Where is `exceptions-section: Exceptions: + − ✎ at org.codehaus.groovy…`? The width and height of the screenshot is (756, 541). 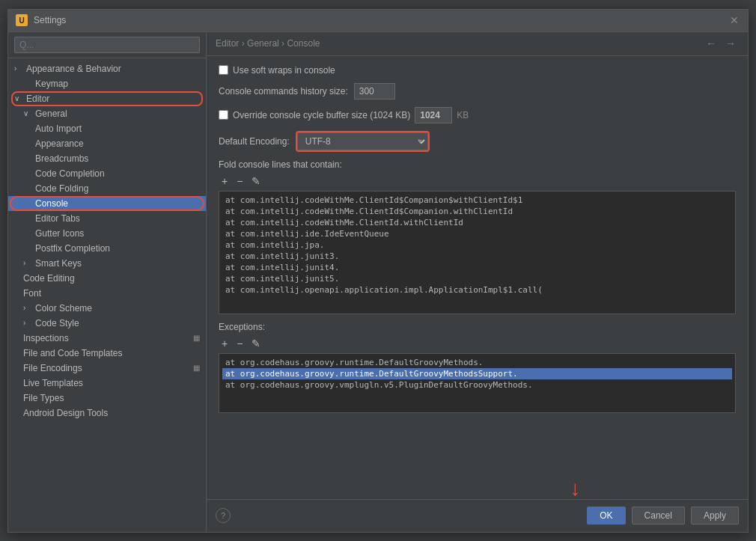 exceptions-section: Exceptions: + − ✎ at org.codehaus.groovy… is located at coordinates (478, 367).